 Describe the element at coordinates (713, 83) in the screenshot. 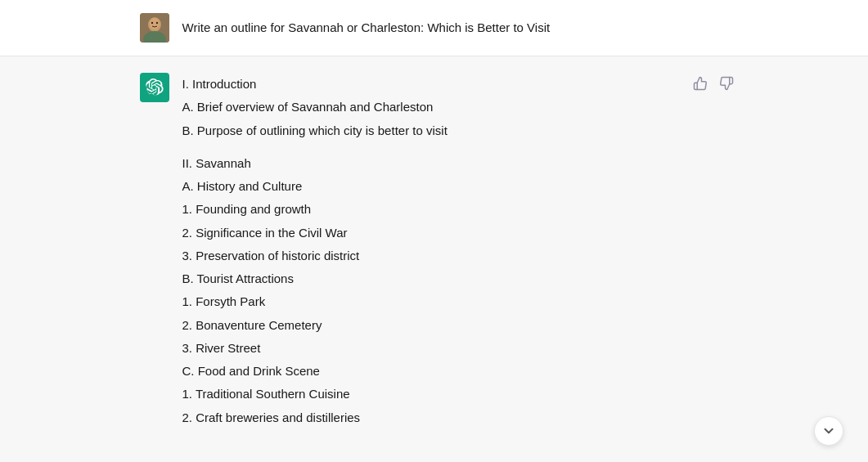

I see `feedback-buttons` at that location.